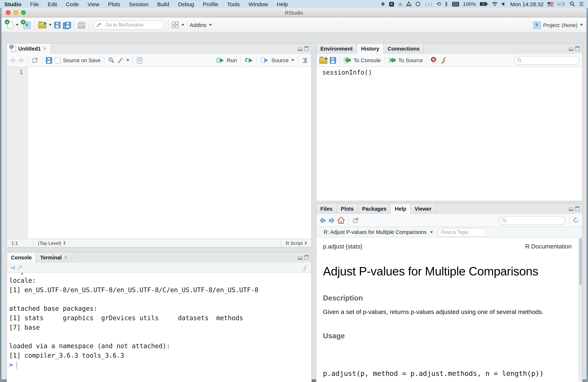  Describe the element at coordinates (67, 25) in the screenshot. I see `save-all-button` at that location.